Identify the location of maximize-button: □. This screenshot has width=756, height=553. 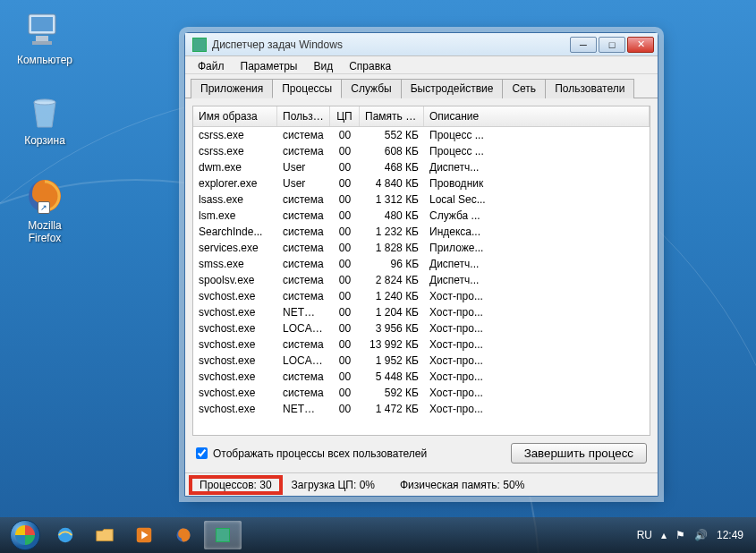
(612, 45).